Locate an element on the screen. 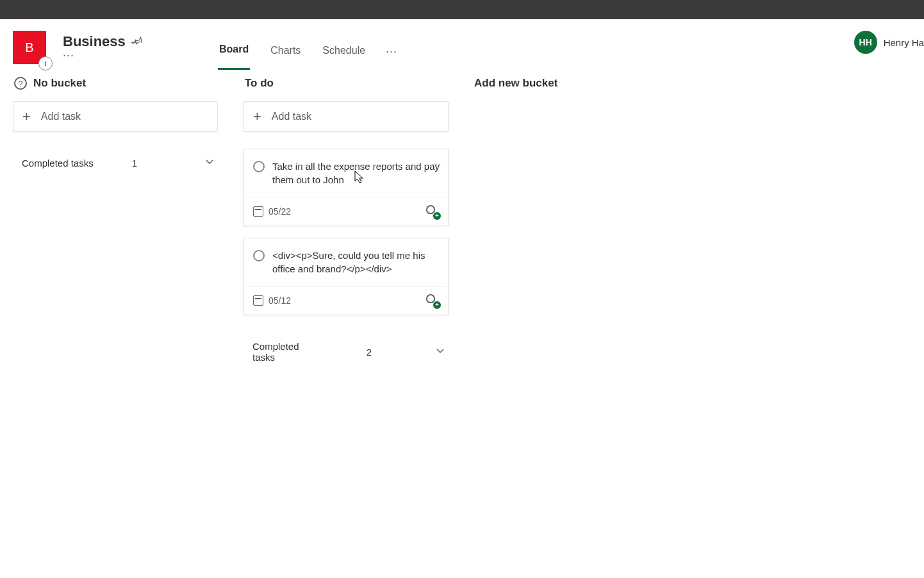 This screenshot has height=578, width=924. plan-tile: B i is located at coordinates (29, 47).